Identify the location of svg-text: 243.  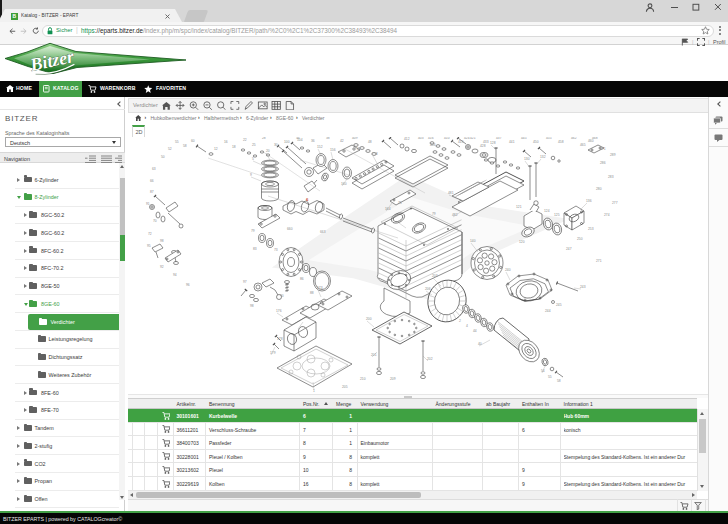
(583, 287).